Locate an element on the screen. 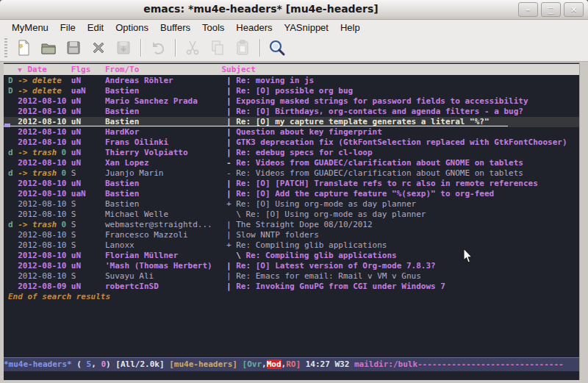  message-row: 2012-08-10SMichael Welle\Re: [O] Using o… is located at coordinates (292, 215).